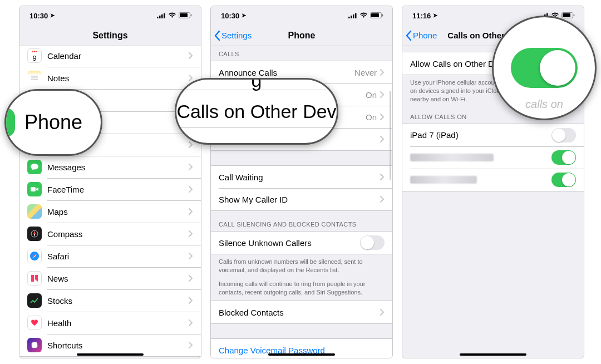  Describe the element at coordinates (110, 167) in the screenshot. I see `settings-row-messages: Messages` at that location.